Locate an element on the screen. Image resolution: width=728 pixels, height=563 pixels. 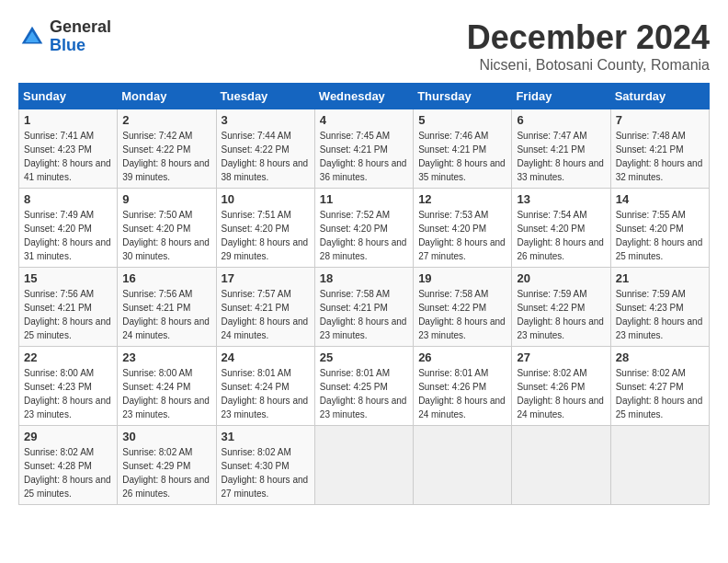
calendar-cell: 10 Sunrise: 7:51 AMSunset: 4:20 PMDaylig… is located at coordinates (265, 228).